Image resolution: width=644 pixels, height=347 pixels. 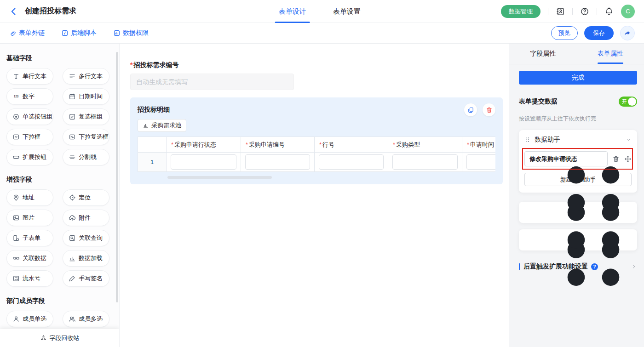 I want to click on toolbar-links: 表单外链 后端脚本 数据权限, so click(x=79, y=33).